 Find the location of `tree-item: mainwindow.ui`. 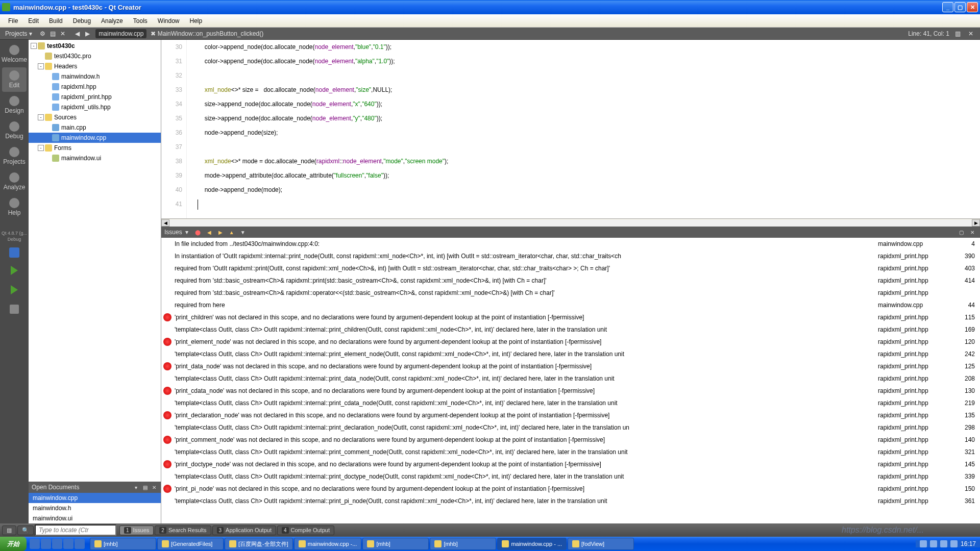

tree-item: mainwindow.ui is located at coordinates (95, 158).